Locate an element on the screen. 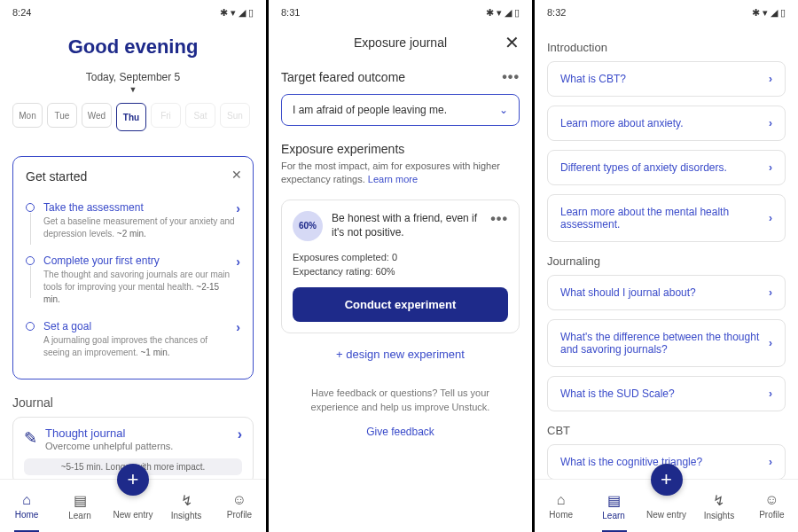  status-bar: 8:31 ✱ ▾ ◢ ▯ is located at coordinates (401, 12).